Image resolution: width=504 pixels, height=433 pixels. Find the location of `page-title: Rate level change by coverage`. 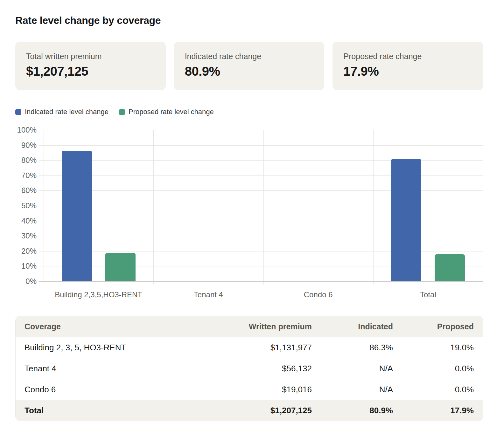

page-title: Rate level change by coverage is located at coordinates (249, 20).